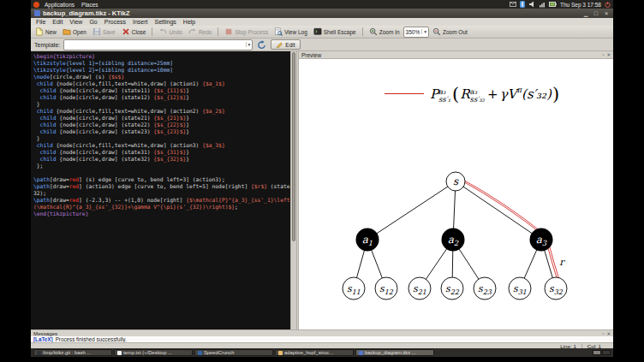 Image resolution: width=644 pixels, height=362 pixels. Describe the element at coordinates (596, 14) in the screenshot. I see `maximize-button: ☐` at that location.